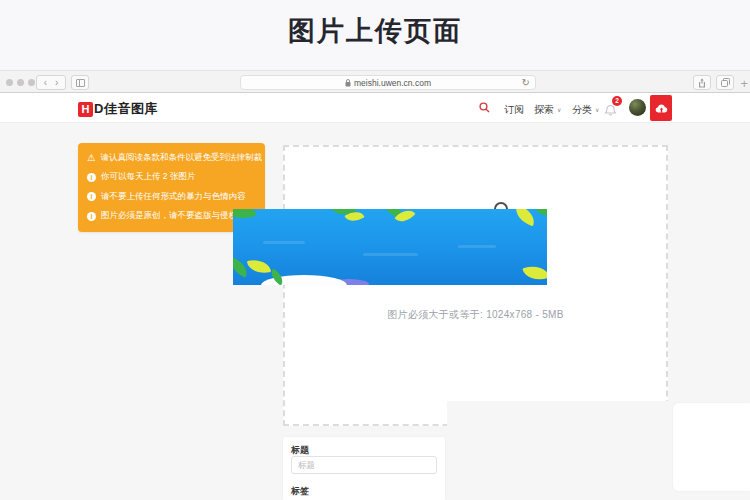  Describe the element at coordinates (725, 82) in the screenshot. I see `tabs-overview-button` at that location.